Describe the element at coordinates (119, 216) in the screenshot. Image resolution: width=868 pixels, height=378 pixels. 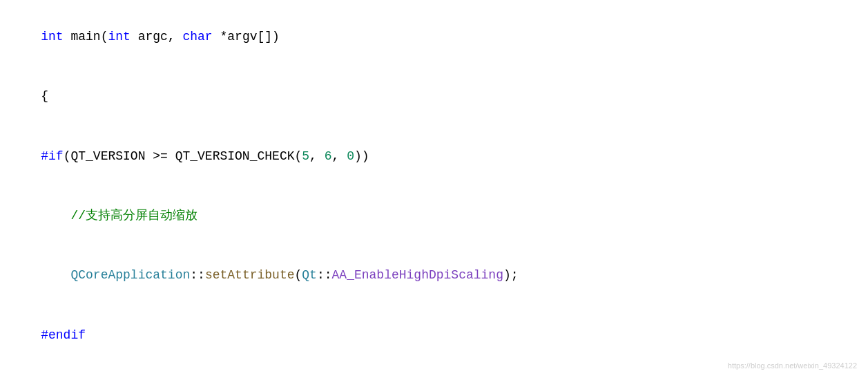
I see `comment-text: //支持高分屏自动缩放` at that location.